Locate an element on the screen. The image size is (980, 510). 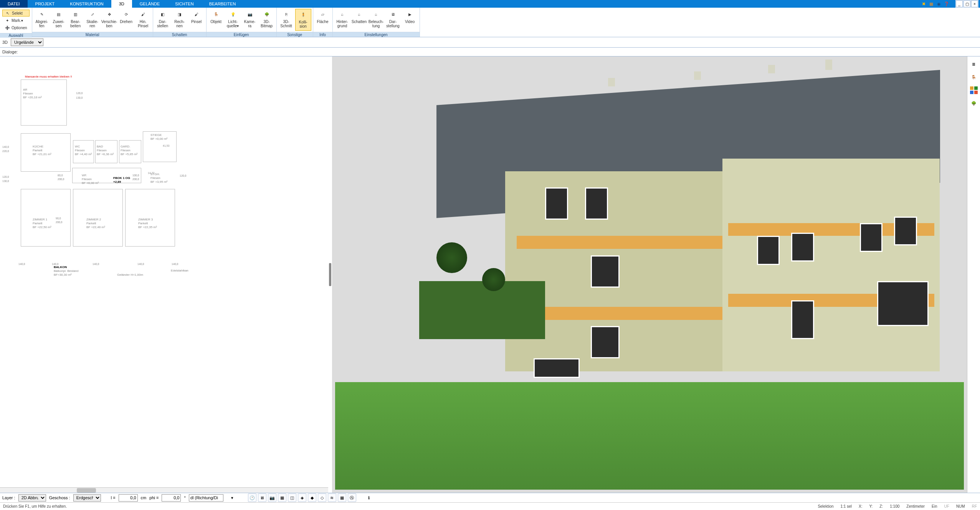
palette-icon is located at coordinates (974, 90).